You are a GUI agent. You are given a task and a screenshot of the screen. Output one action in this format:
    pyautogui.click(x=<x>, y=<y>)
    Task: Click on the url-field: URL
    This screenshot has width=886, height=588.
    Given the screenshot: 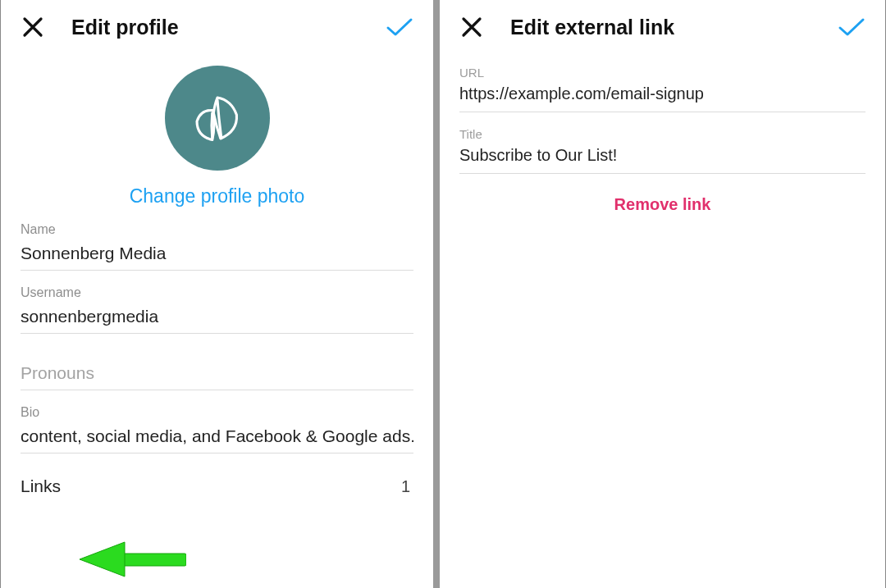 What is the action you would take?
    pyautogui.click(x=663, y=89)
    